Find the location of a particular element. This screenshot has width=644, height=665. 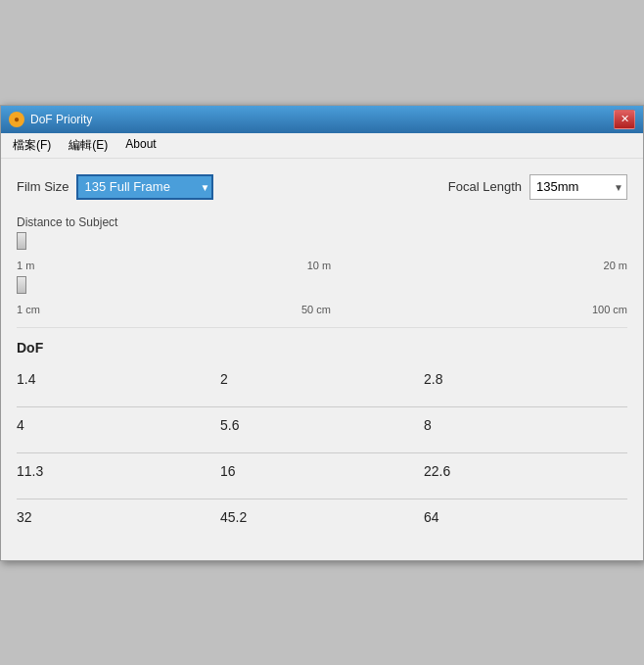

dof-row-0: 1.4 2 2.8 is located at coordinates (322, 379).